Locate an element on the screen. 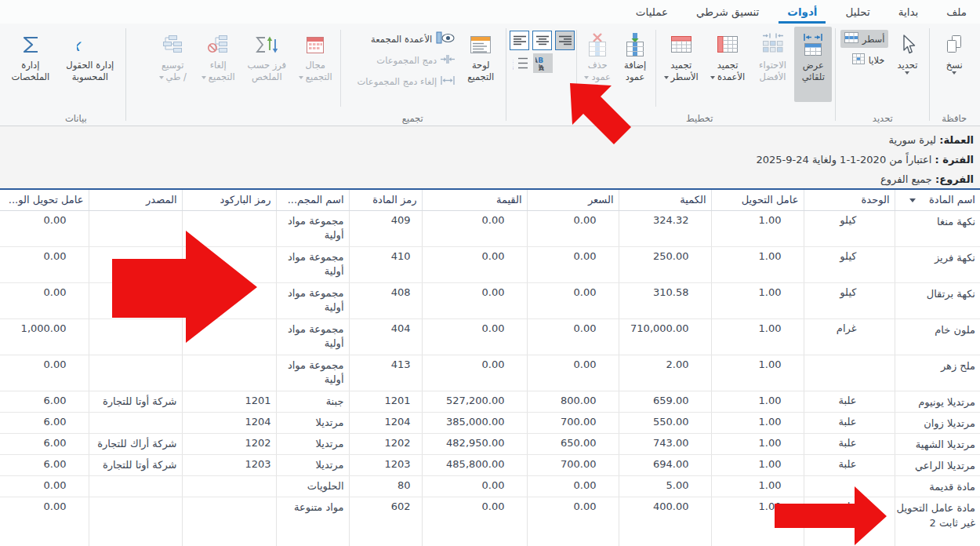  cell: مواد متنوعة is located at coordinates (312, 521).